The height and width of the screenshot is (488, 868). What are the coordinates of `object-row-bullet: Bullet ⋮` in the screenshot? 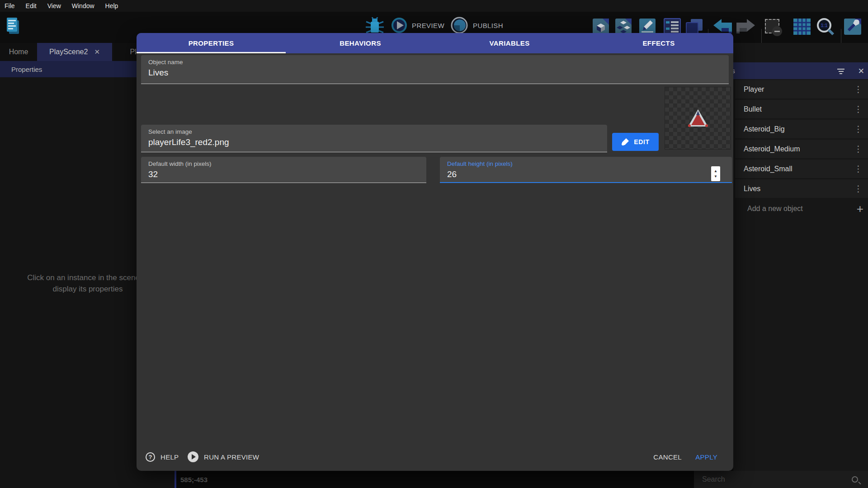 It's located at (802, 109).